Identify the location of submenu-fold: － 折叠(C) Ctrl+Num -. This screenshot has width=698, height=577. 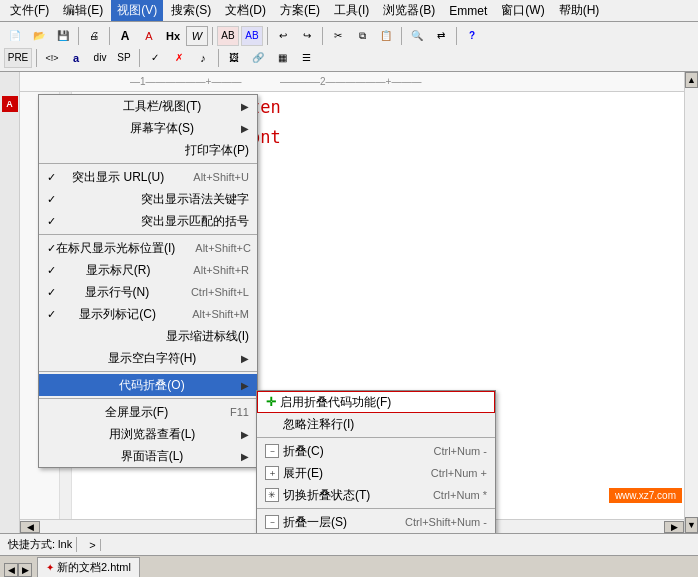
(376, 451).